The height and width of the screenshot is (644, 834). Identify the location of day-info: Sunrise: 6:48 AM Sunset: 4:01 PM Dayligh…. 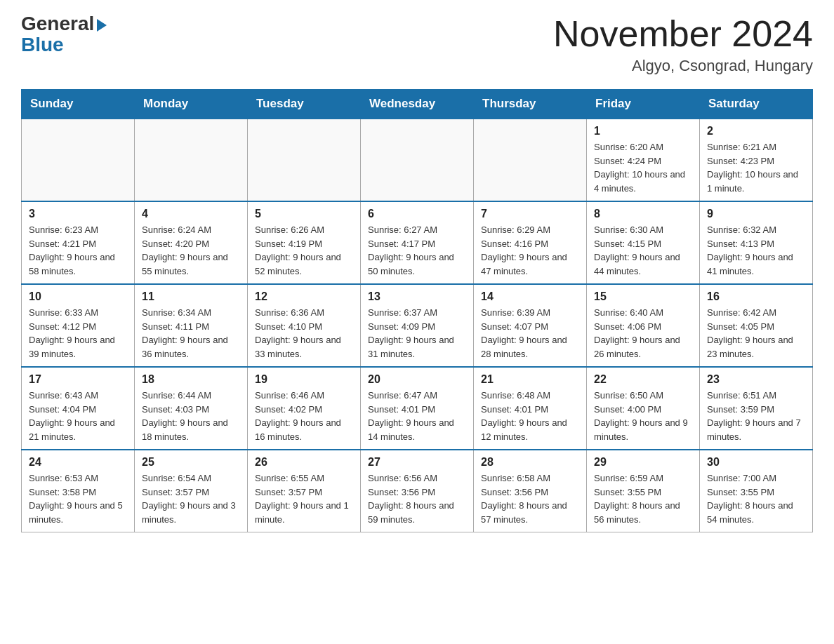
(530, 416).